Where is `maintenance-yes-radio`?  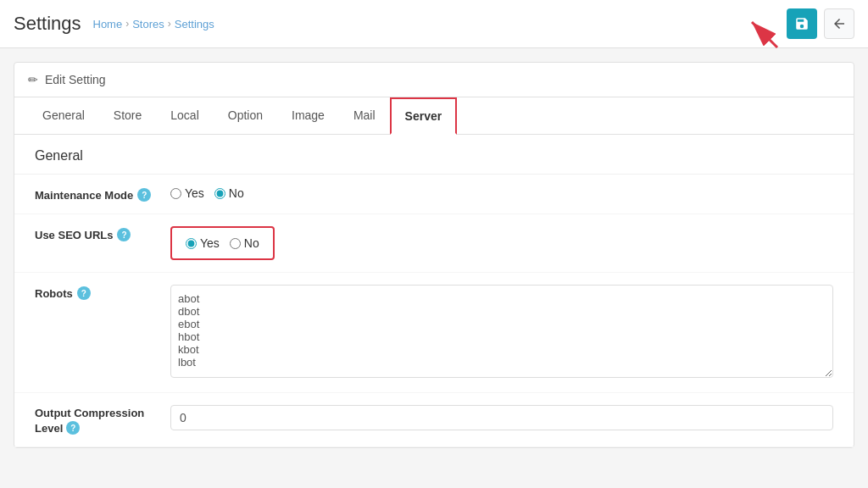 maintenance-yes-radio is located at coordinates (176, 193).